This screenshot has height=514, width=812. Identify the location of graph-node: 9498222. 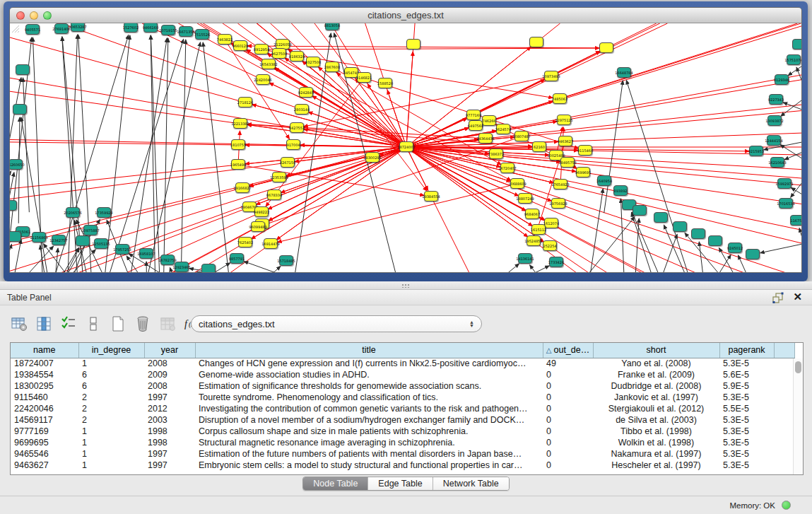
(261, 212).